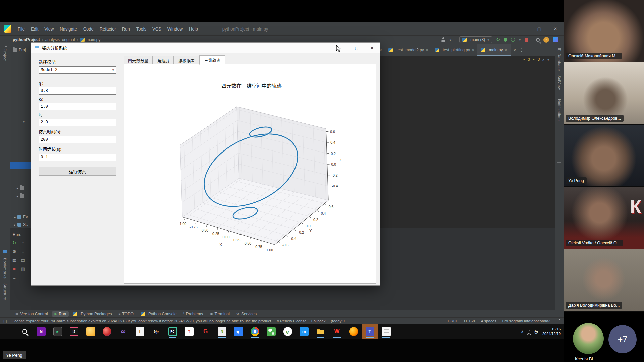 The height and width of the screenshot is (362, 644). What do you see at coordinates (604, 94) in the screenshot?
I see `video-tile: Володимир Олександров...` at bounding box center [604, 94].